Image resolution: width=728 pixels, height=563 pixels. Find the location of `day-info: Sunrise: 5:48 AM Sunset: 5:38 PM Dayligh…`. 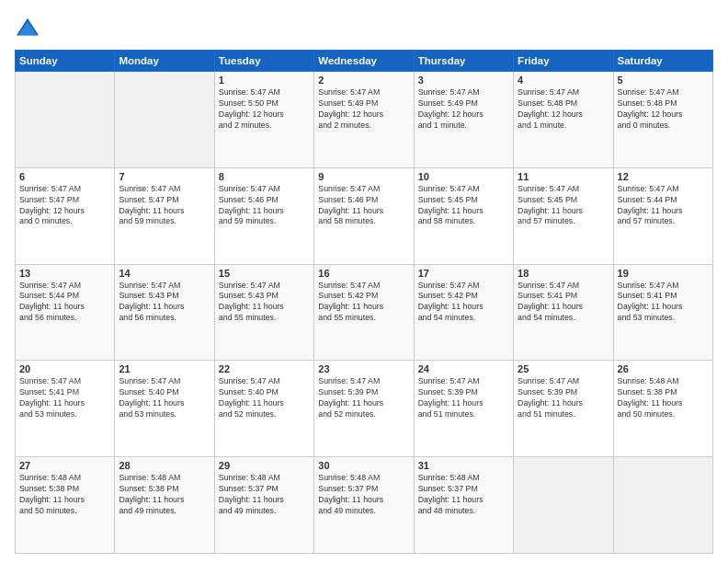

day-info: Sunrise: 5:48 AM Sunset: 5:38 PM Dayligh… is located at coordinates (64, 495).